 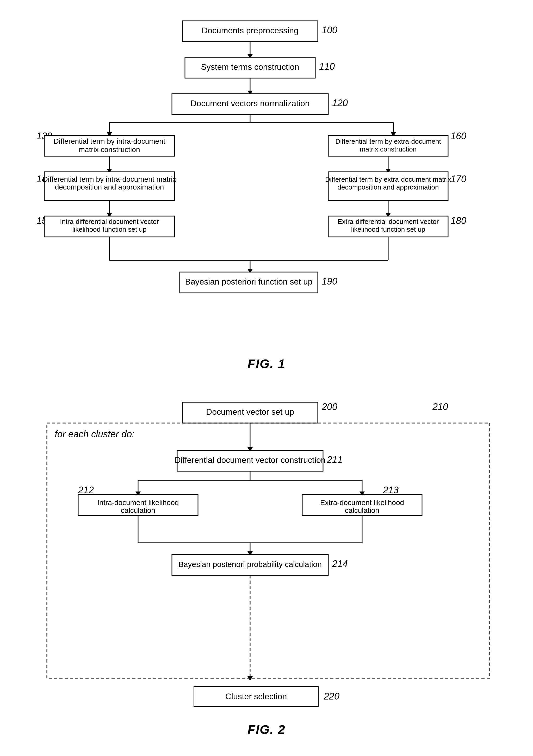 I want to click on cluster-selection-label: Cluster selection, so click(x=256, y=697).